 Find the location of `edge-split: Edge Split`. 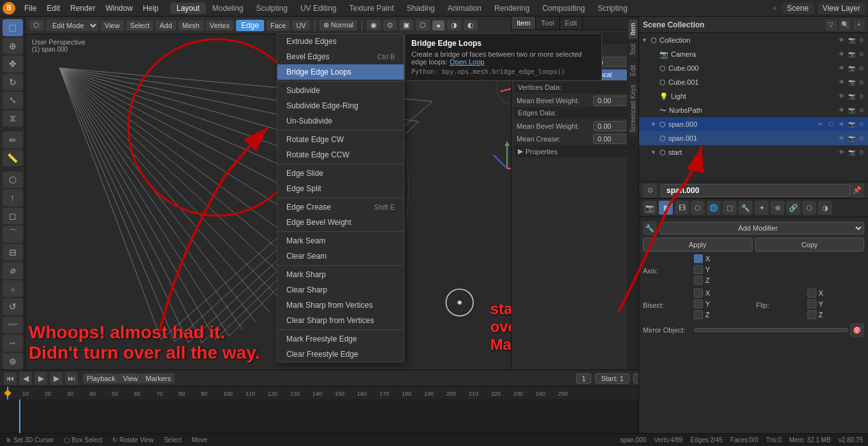

edge-split: Edge Split is located at coordinates (341, 189).